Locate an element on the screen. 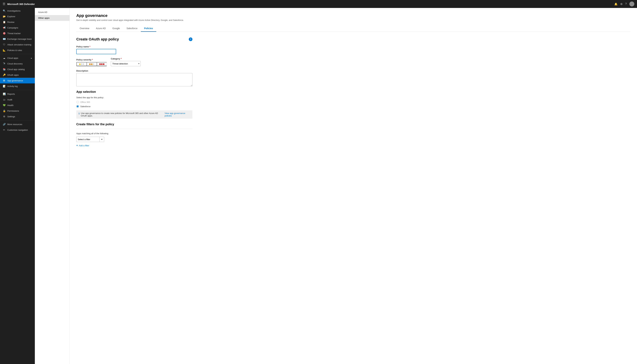 Image resolution: width=637 pixels, height=364 pixels. topbar: ☰ Microsoft 365 Defender 🔔 ⚙ ? is located at coordinates (318, 4).